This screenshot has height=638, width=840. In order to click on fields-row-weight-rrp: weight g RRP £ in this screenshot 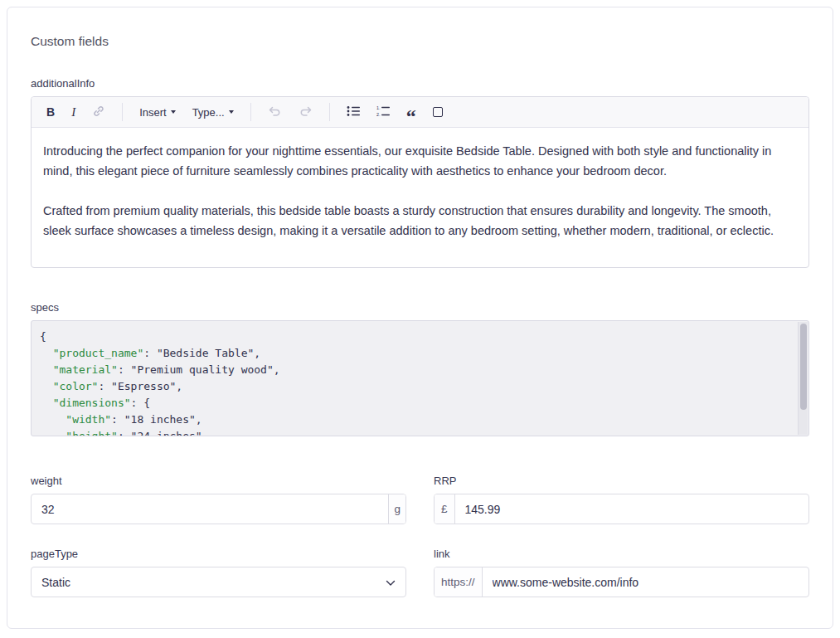, I will do `click(420, 499)`.